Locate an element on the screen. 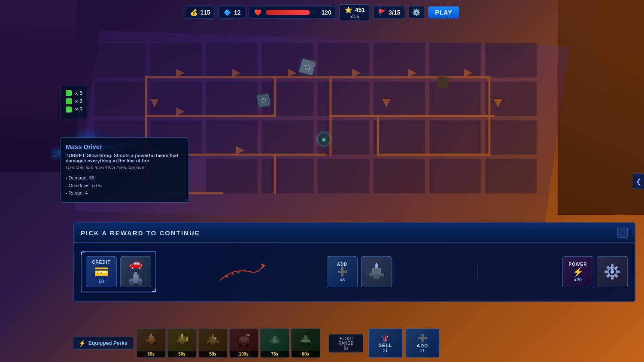 This screenshot has width=644, height=362. sell-icon: 🗑 is located at coordinates (386, 338).